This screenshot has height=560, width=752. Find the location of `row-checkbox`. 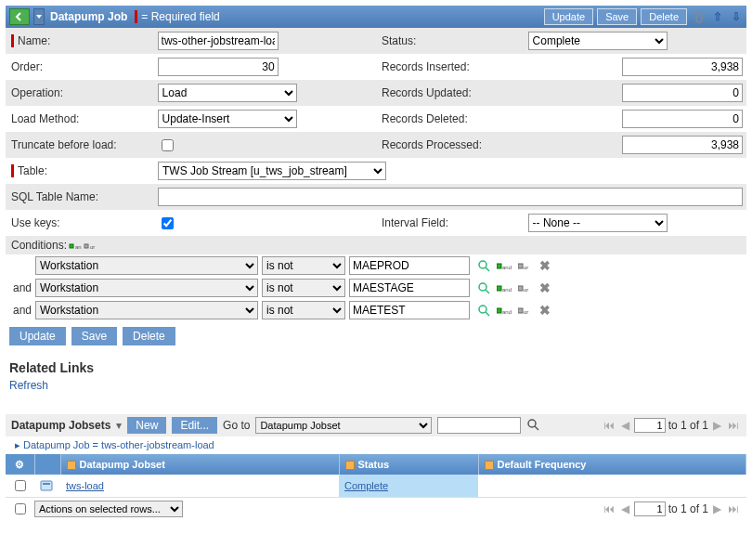

row-checkbox is located at coordinates (20, 486).